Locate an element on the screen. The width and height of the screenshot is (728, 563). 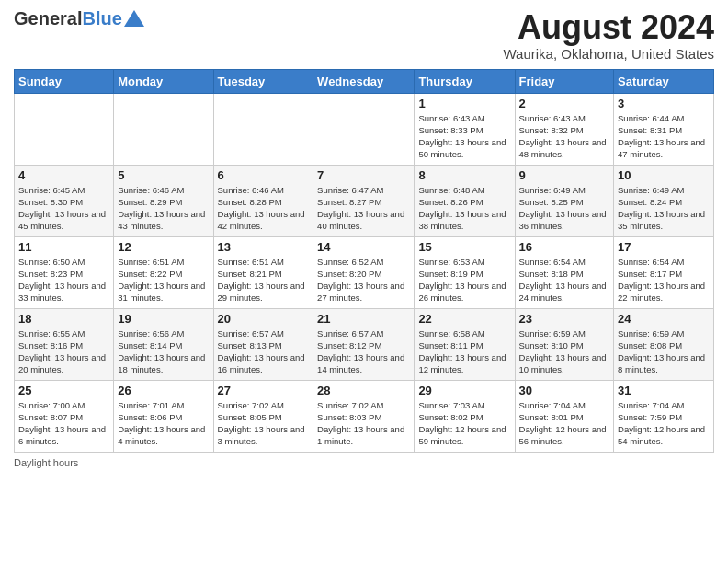
calendar-header-row: SundayMondayTuesdayWednesdayThursdayFrid… is located at coordinates (364, 81).